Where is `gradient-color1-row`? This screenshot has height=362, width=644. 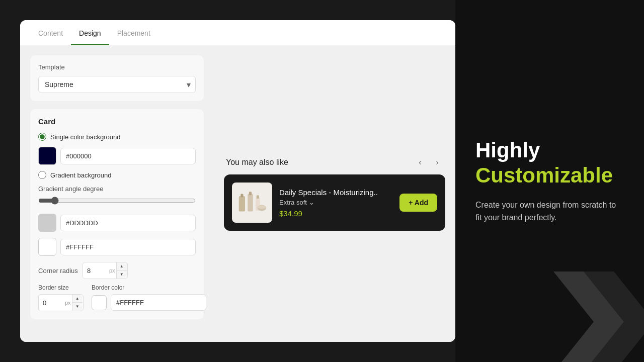
gradient-color1-row is located at coordinates (117, 223).